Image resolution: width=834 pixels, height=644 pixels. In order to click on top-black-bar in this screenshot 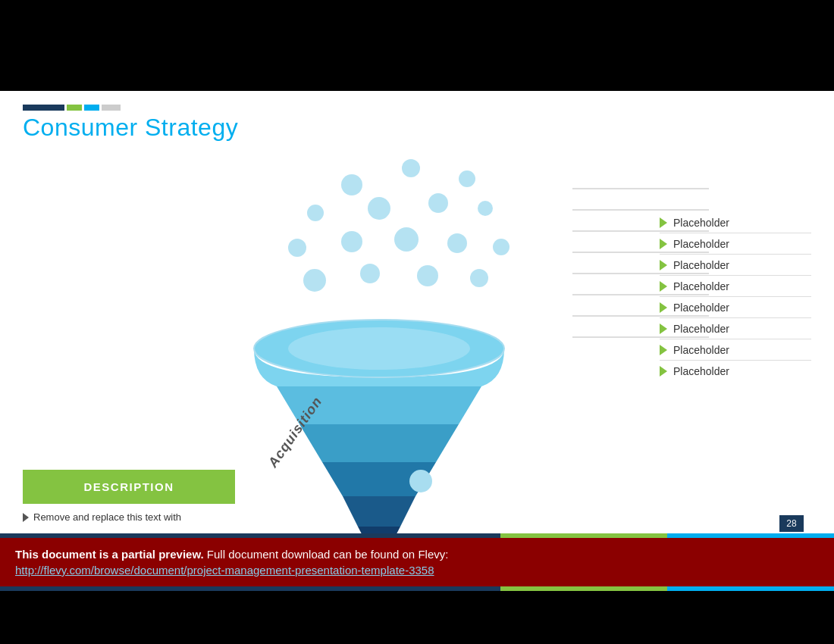, I will do `click(417, 45)`.